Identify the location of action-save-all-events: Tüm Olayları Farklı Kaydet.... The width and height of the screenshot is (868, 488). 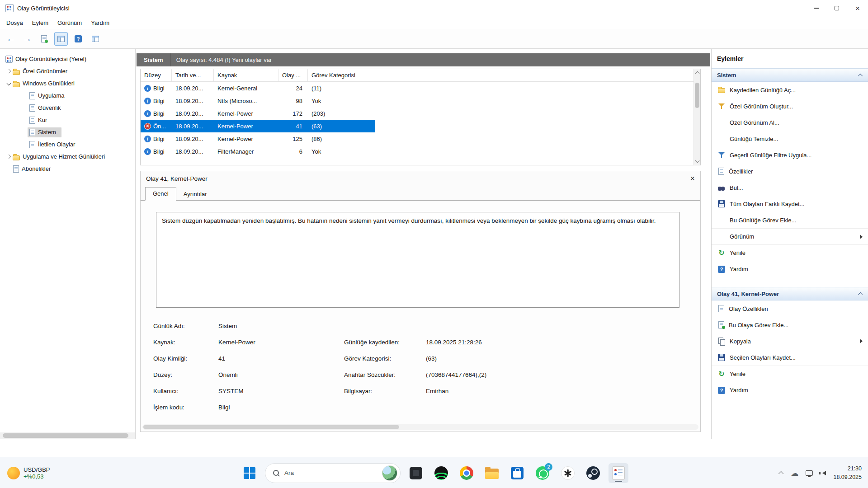
(790, 204).